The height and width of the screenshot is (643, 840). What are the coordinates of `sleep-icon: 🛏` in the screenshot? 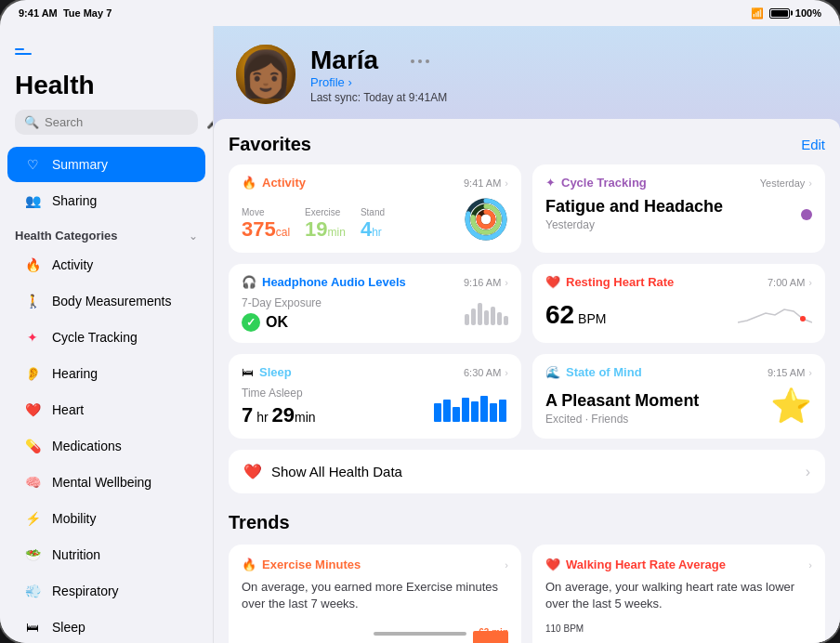 It's located at (33, 627).